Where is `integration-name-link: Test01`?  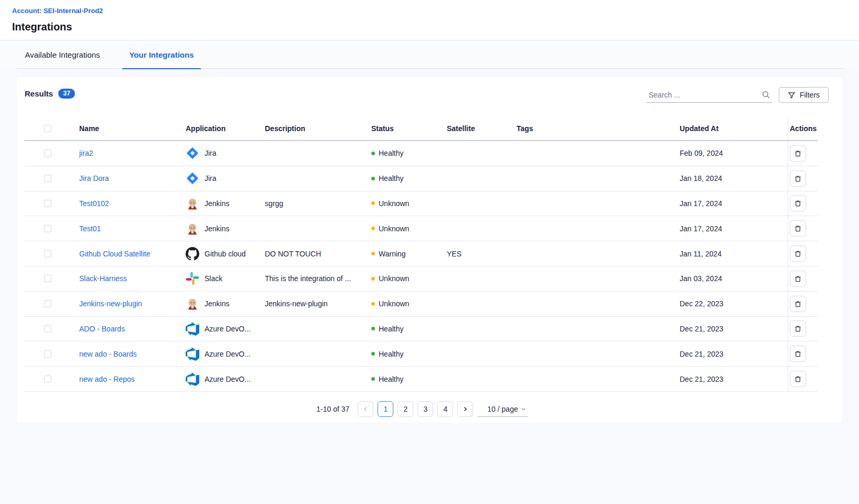 integration-name-link: Test01 is located at coordinates (90, 229).